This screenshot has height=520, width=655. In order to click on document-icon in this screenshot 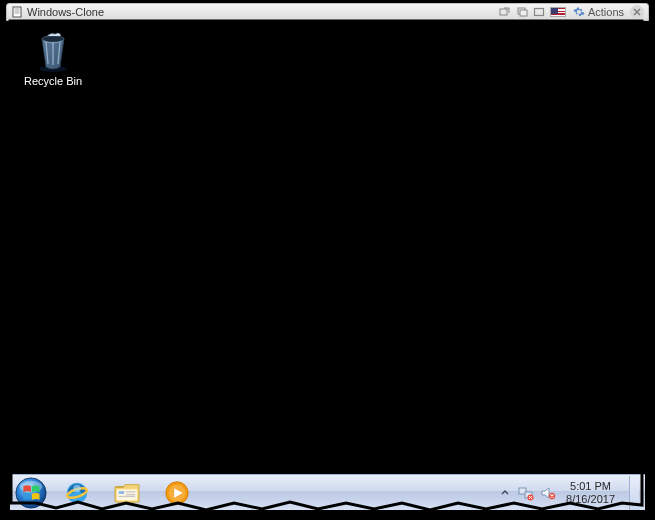, I will do `click(17, 12)`.